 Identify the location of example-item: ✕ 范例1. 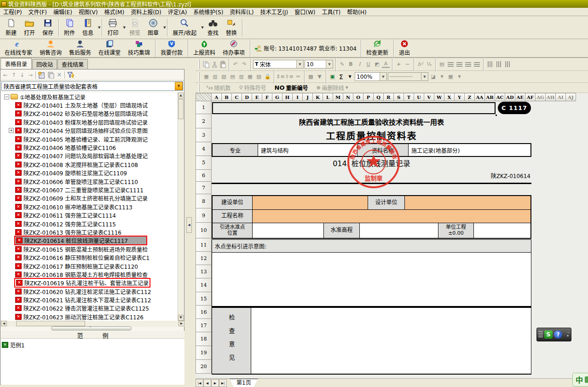
(93, 345).